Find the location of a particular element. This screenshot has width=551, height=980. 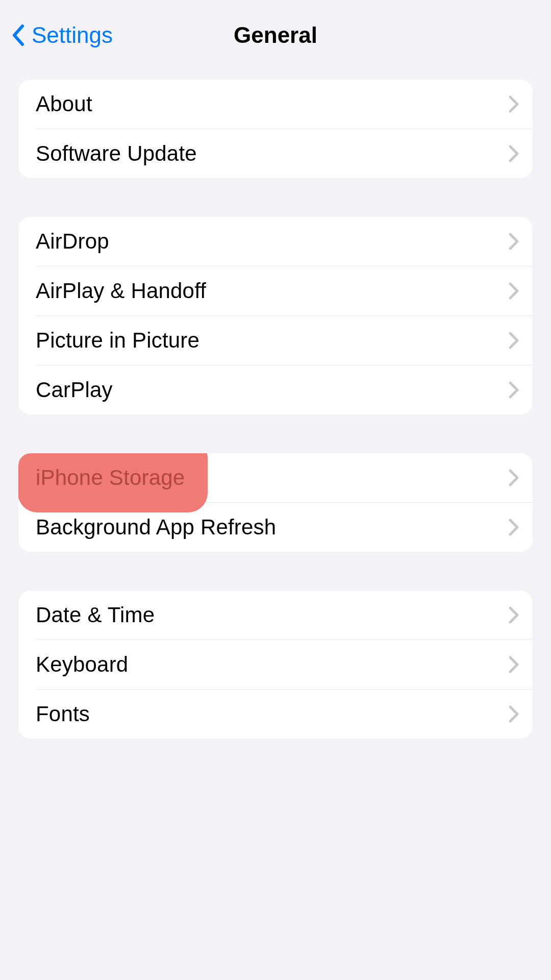

settings-group: AboutSoftware Update is located at coordinates (276, 129).